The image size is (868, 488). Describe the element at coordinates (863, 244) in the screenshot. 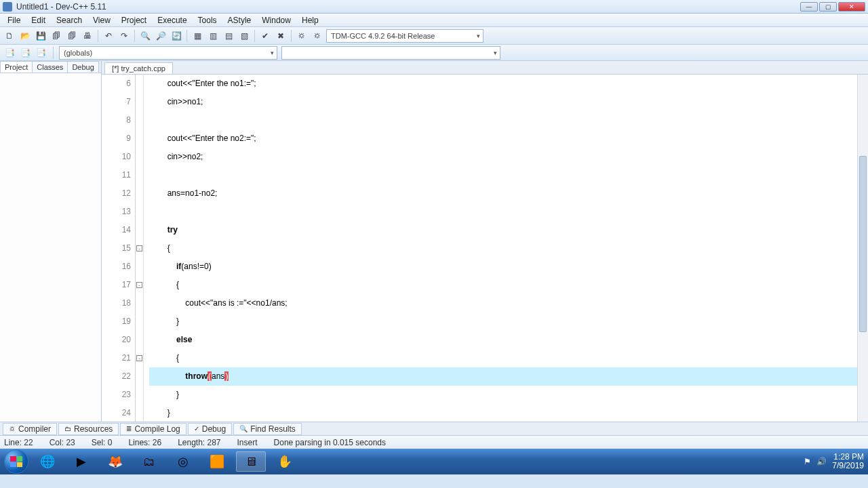

I see `scrollbar-thumb` at that location.